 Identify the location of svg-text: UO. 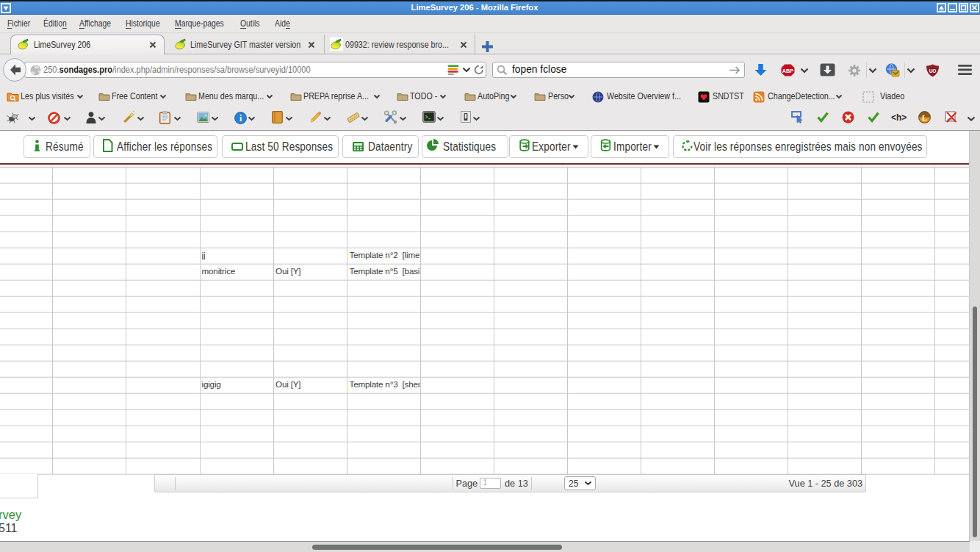
(933, 71).